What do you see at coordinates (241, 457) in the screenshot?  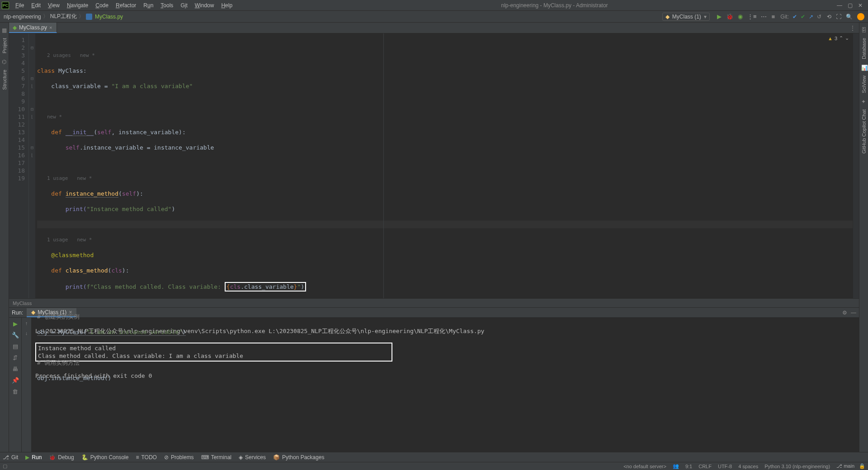 I see `services-icon: ◈` at bounding box center [241, 457].